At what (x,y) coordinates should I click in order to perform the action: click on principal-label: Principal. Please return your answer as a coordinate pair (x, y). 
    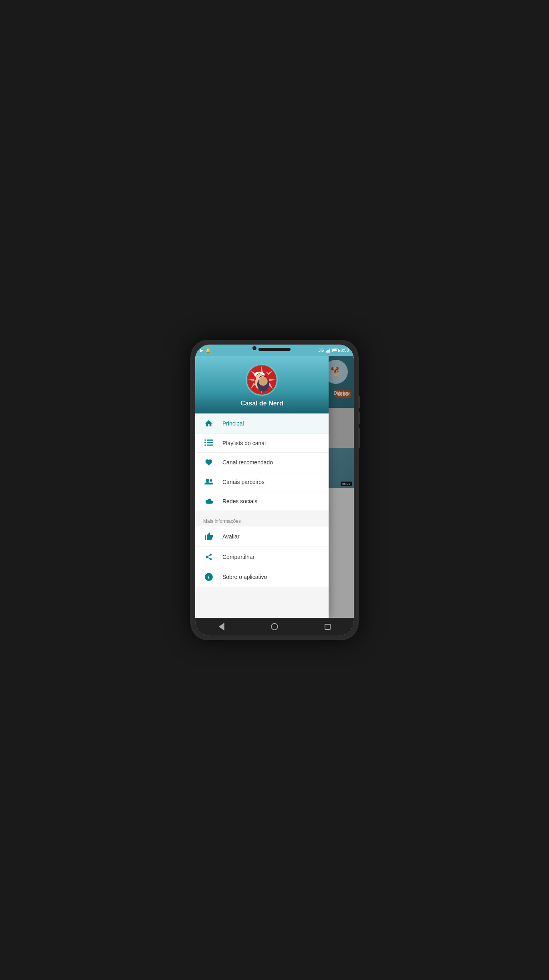
    Looking at the image, I should click on (233, 423).